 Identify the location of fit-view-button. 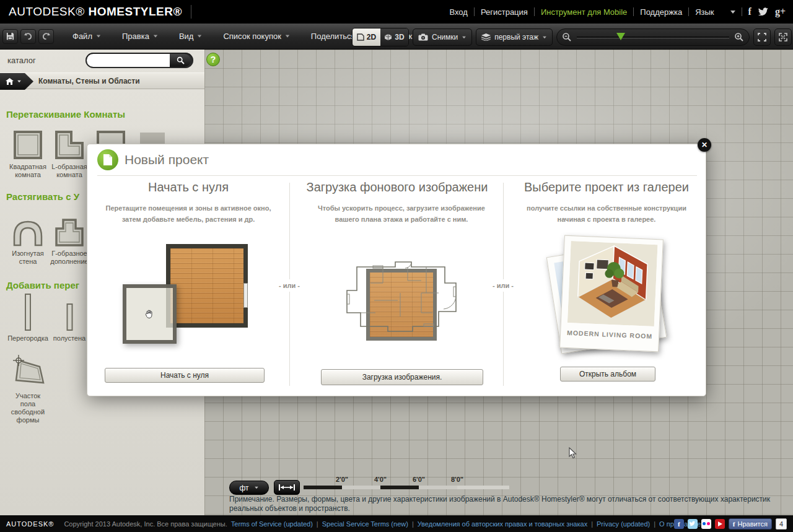
(762, 37).